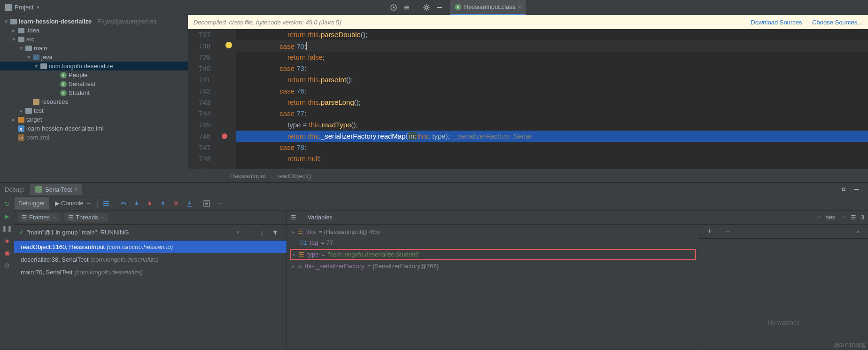 Image resolution: width=868 pixels, height=350 pixels. I want to click on decompiled-banner: Decompiled .class file, bytecode version…, so click(528, 22).